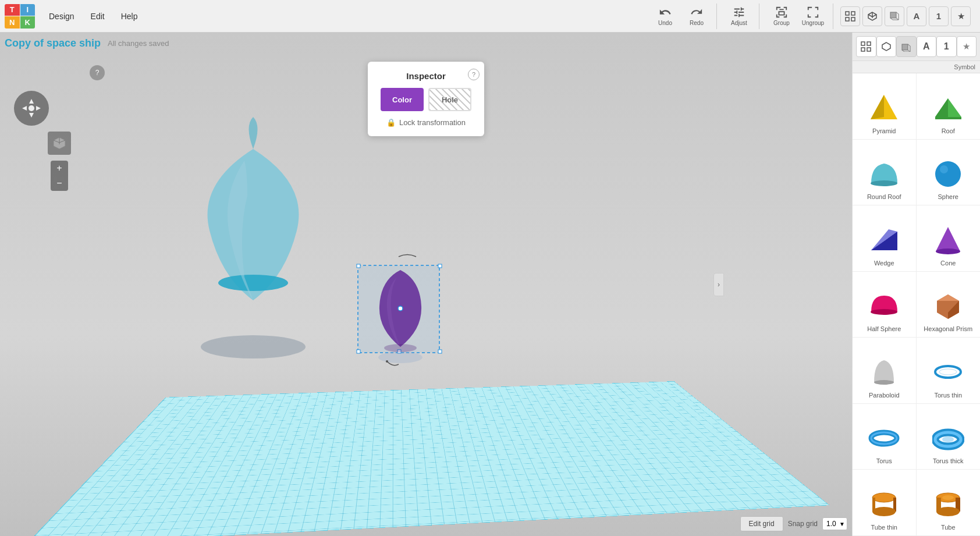 This screenshot has height=536, width=980. Describe the element at coordinates (59, 183) in the screenshot. I see `zoom-out-btn: −` at that location.